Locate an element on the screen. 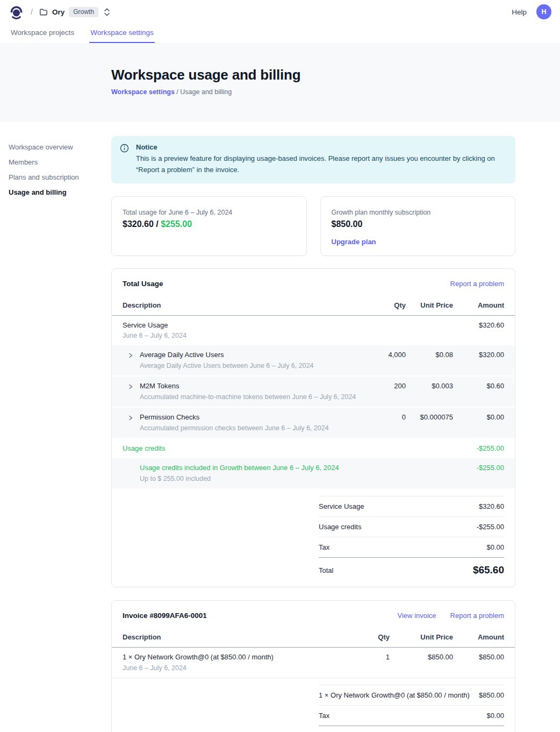 The width and height of the screenshot is (560, 732). unfold-more-icon is located at coordinates (107, 12).